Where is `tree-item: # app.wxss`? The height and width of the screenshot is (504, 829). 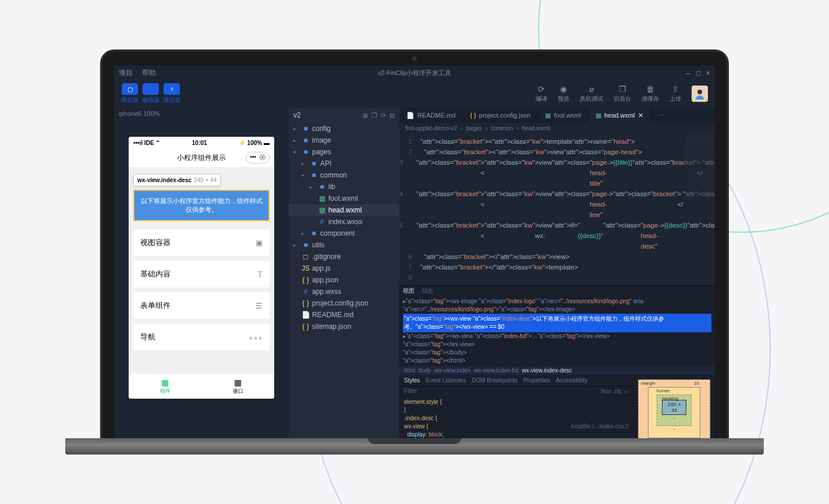
tree-item: # app.wxss is located at coordinates (344, 292).